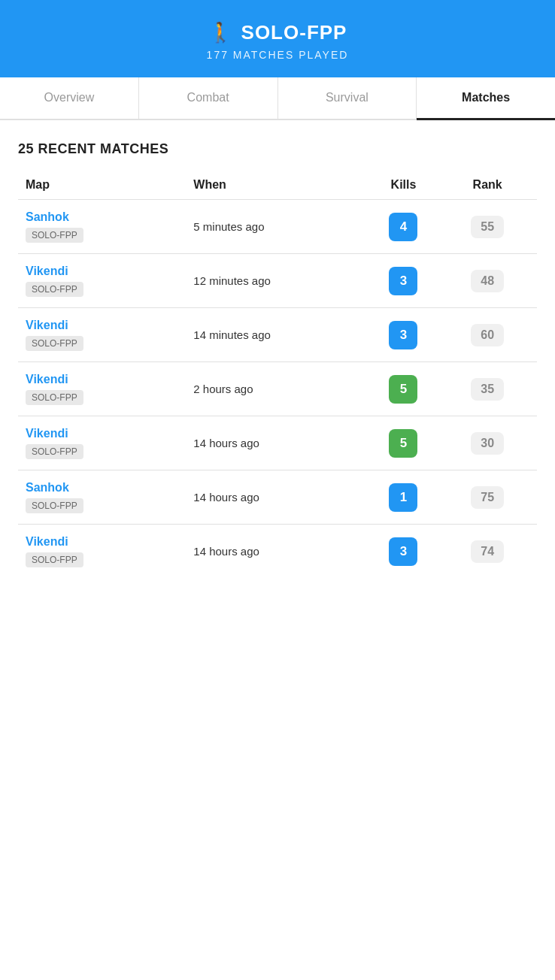 The height and width of the screenshot is (980, 555). I want to click on table-row: Vikendi SOLO-FPP 14 hours ago 3 74, so click(278, 551).